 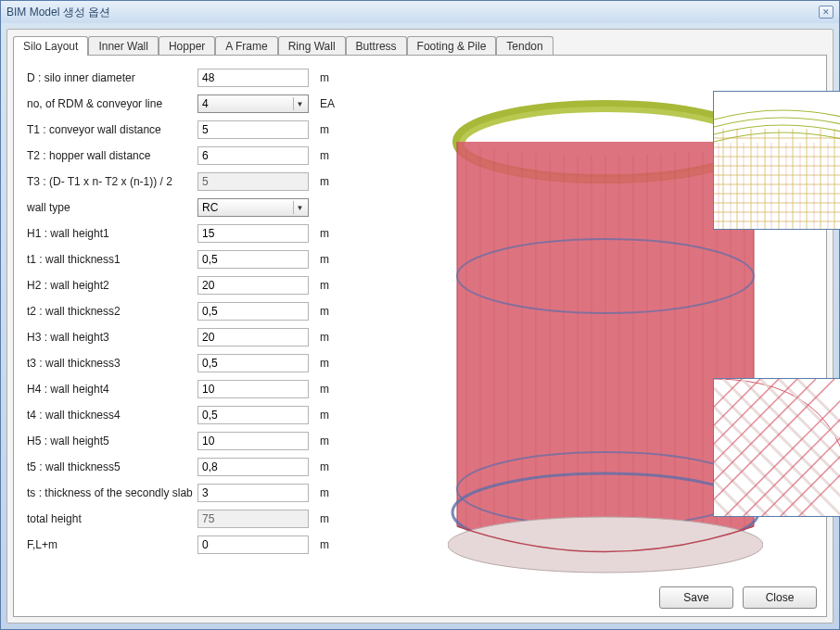 What do you see at coordinates (207, 182) in the screenshot?
I see `form-row: T3 : (D- T1 x n- T2 x (n-1)) / 2m` at bounding box center [207, 182].